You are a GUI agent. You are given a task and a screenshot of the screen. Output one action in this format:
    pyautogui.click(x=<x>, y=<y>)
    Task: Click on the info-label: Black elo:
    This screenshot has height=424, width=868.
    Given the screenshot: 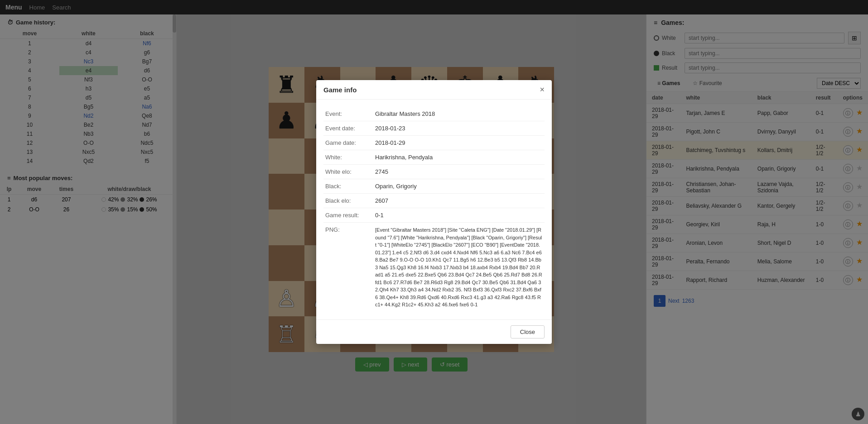 What is the action you would take?
    pyautogui.click(x=348, y=201)
    